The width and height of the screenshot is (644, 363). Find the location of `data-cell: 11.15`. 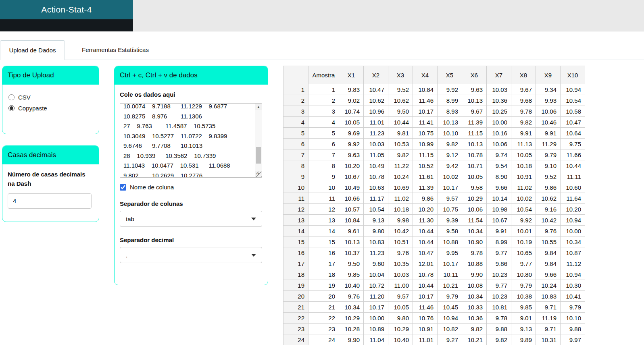

data-cell: 11.15 is located at coordinates (425, 155).